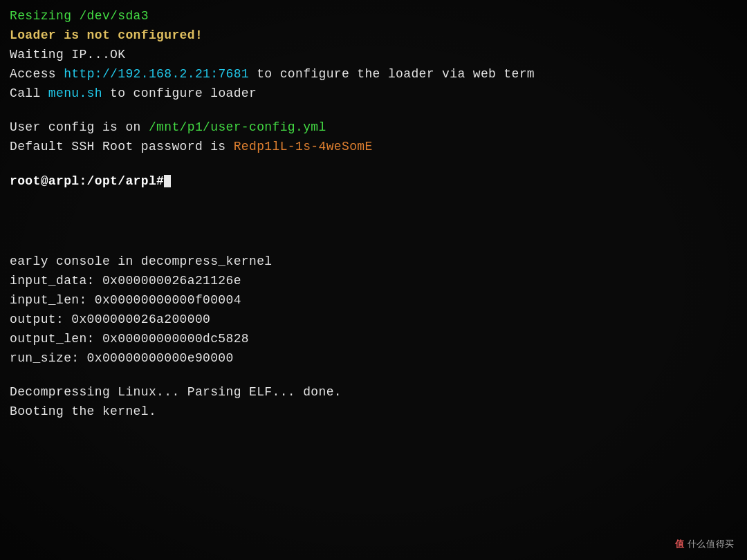 The image size is (747, 560). What do you see at coordinates (374, 339) in the screenshot?
I see `terminal-line-output-len: output_len: 0x00000000000dc5828` at bounding box center [374, 339].